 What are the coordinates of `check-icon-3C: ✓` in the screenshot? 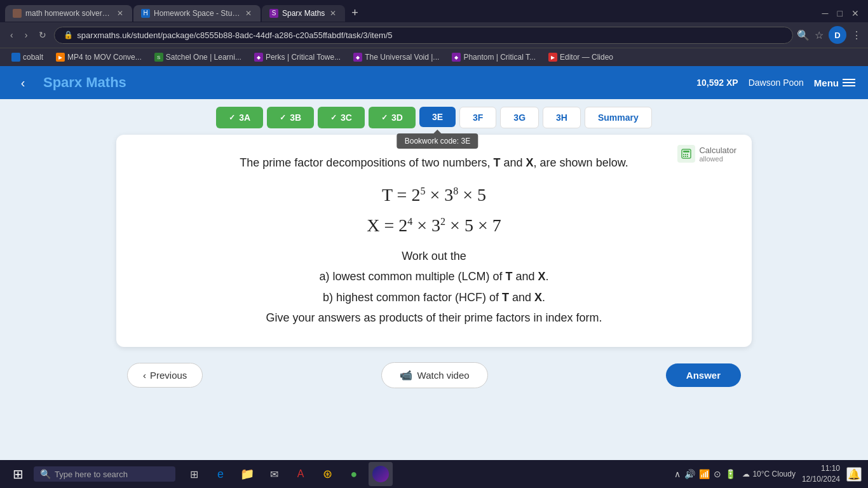 It's located at (334, 118).